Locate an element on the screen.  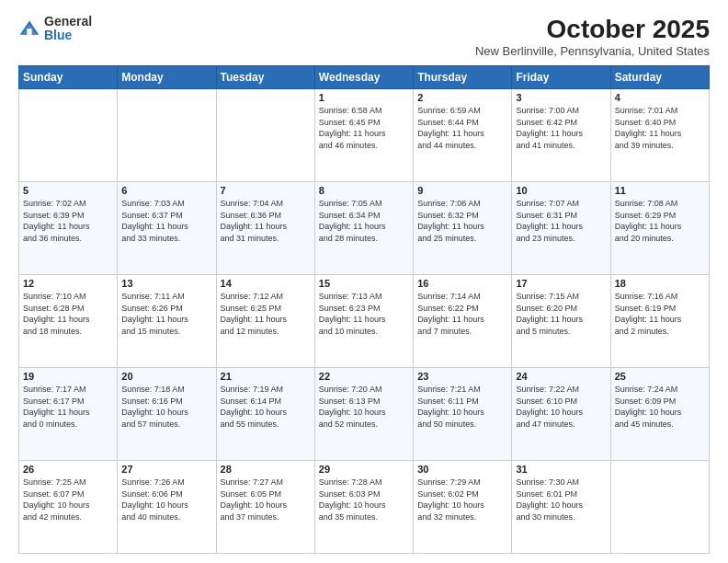
day-number: 3 is located at coordinates (561, 98).